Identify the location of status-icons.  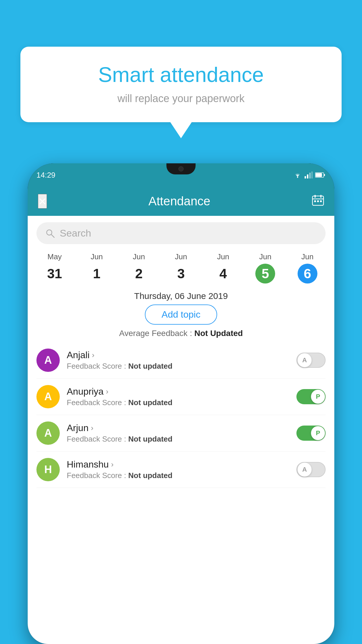
(309, 175).